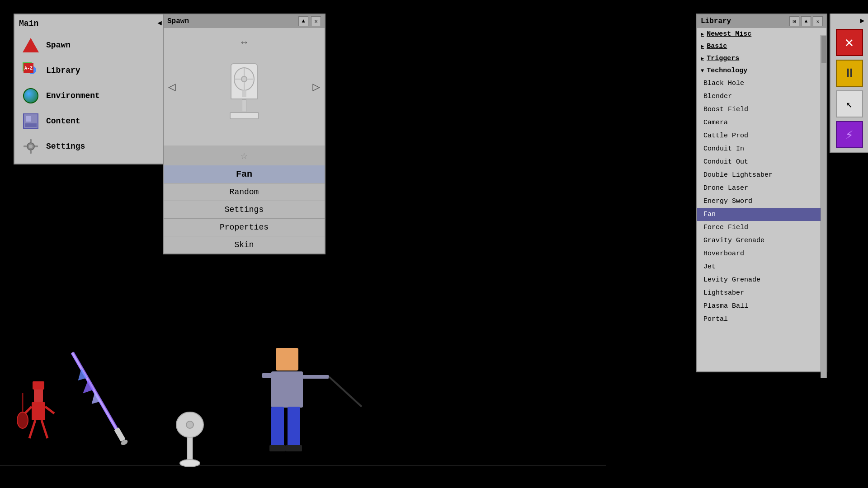  Describe the element at coordinates (762, 188) in the screenshot. I see `lib-item-drone-laser: Drone Laser` at that location.